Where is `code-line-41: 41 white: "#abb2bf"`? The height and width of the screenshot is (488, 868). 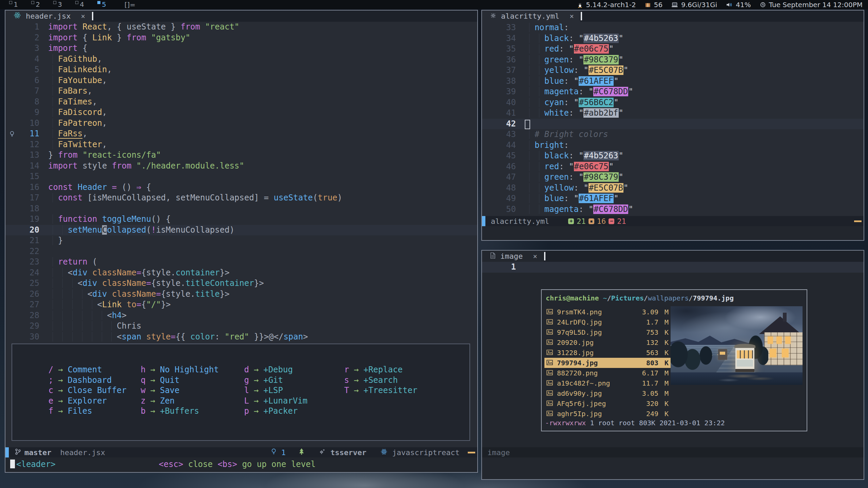
code-line-41: 41 white: "#abb2bf" is located at coordinates (673, 113).